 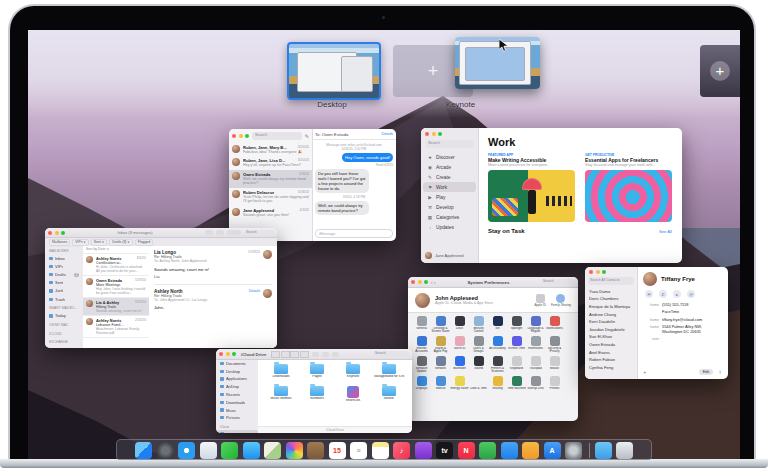 What do you see at coordinates (64, 342) in the screenshot?
I see `mailbox-item: Exchange` at bounding box center [64, 342].